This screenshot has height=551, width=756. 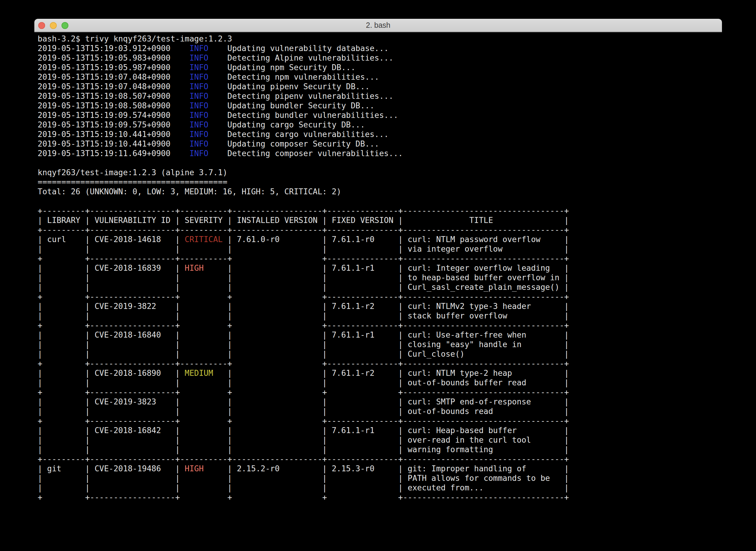 What do you see at coordinates (199, 373) in the screenshot?
I see `severity-medium: MEDIUM` at bounding box center [199, 373].